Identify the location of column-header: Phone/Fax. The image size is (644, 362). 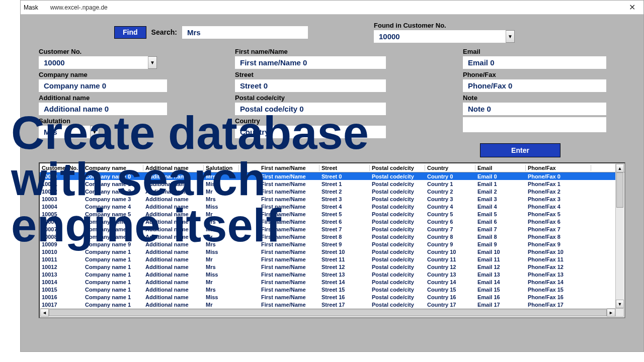
(558, 168).